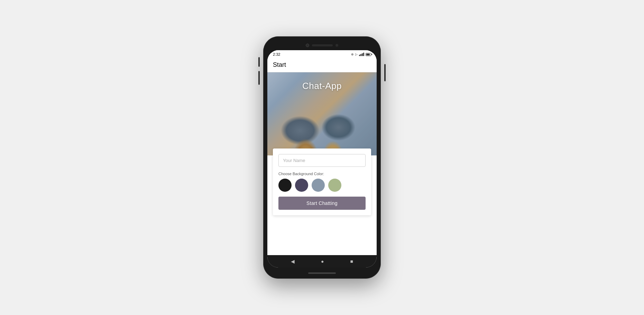 This screenshot has width=644, height=315. I want to click on back-button: ◀, so click(293, 261).